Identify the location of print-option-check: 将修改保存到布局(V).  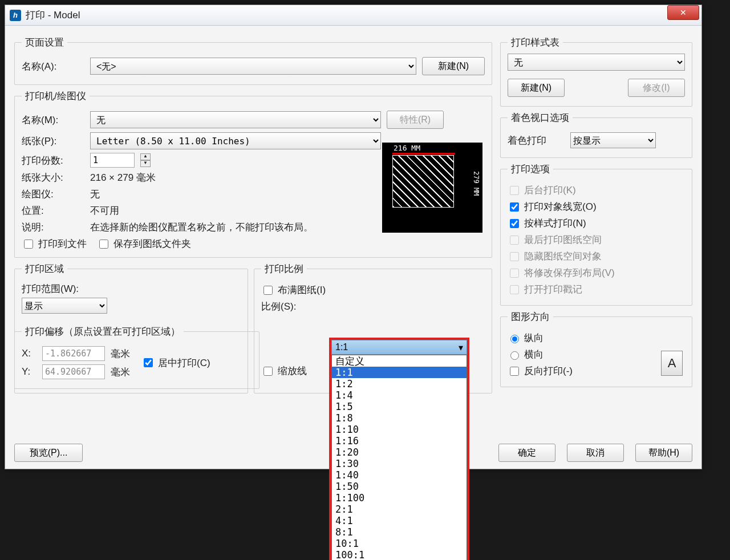
(561, 273).